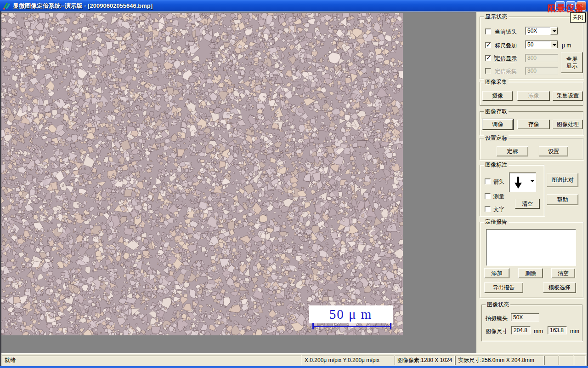  What do you see at coordinates (563, 273) in the screenshot?
I see `report-clear-button: 清空` at bounding box center [563, 273].